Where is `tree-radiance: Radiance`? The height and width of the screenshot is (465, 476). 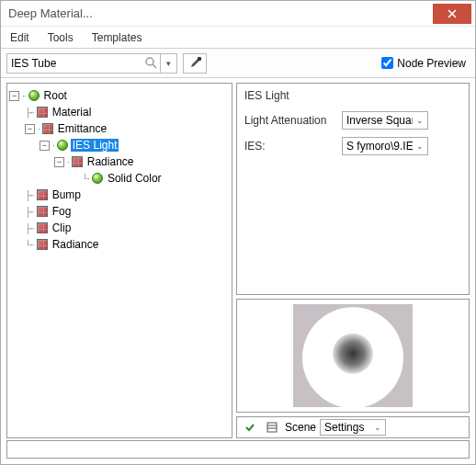 tree-radiance: Radiance is located at coordinates (110, 162).